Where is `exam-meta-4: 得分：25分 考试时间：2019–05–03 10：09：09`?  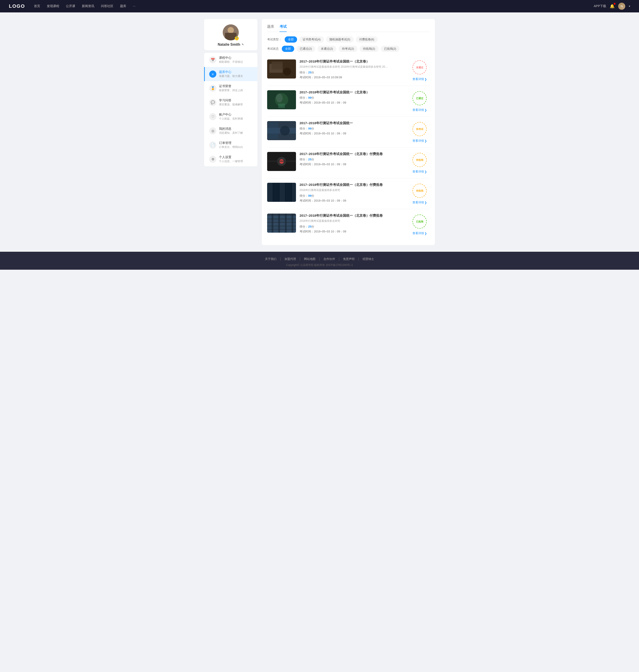
exam-meta-4: 得分：25分 考试时间：2019–05–03 10：09：09 is located at coordinates (353, 162).